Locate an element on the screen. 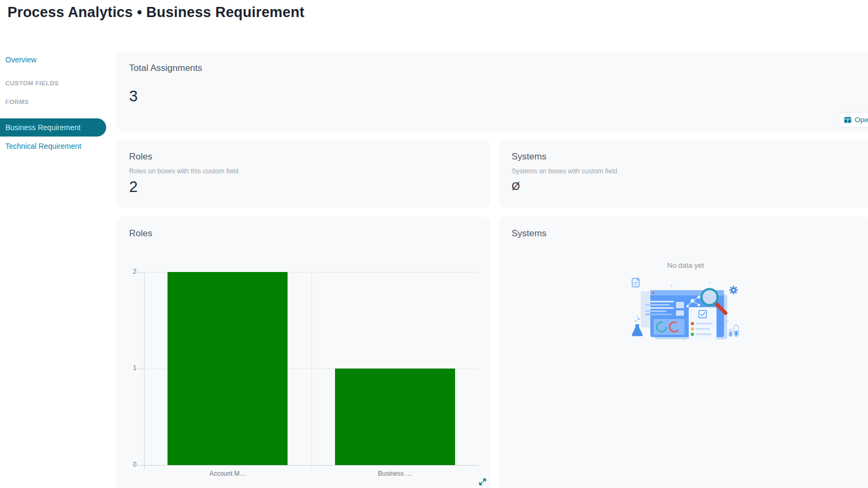 The width and height of the screenshot is (868, 488). gear-icon is located at coordinates (734, 290).